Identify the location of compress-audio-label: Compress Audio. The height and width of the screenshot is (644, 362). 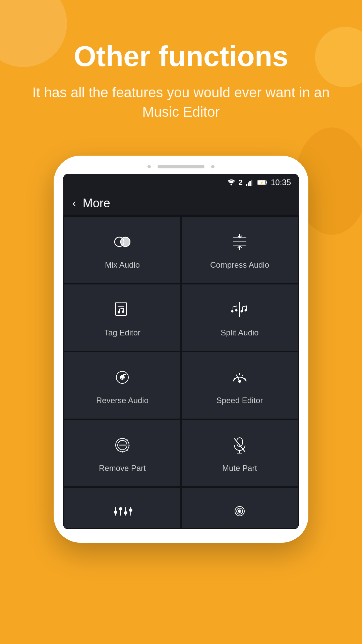
(240, 265).